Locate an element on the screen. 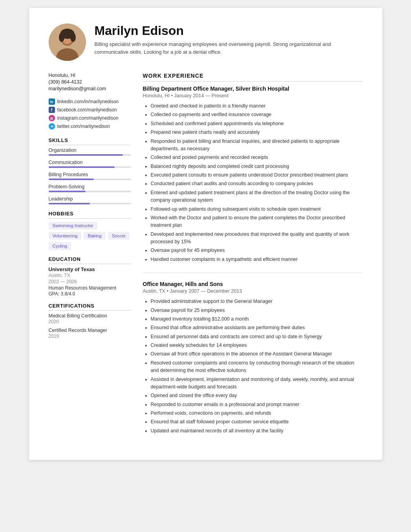 The height and width of the screenshot is (532, 411). skill-item: Leadership is located at coordinates (90, 200).